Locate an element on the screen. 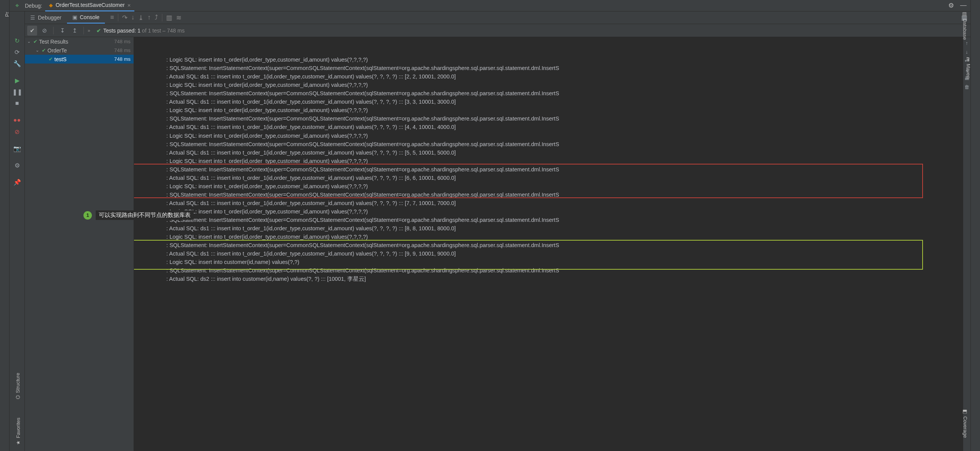 Image resolution: width=980 pixels, height=451 pixels. gutter-down-icon: ↓ is located at coordinates (967, 52).